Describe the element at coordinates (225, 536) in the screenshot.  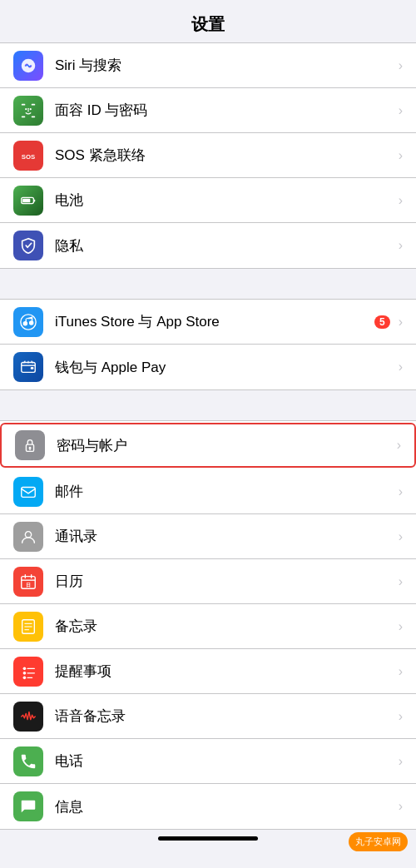
I see `contacts-label: 通讯录` at that location.